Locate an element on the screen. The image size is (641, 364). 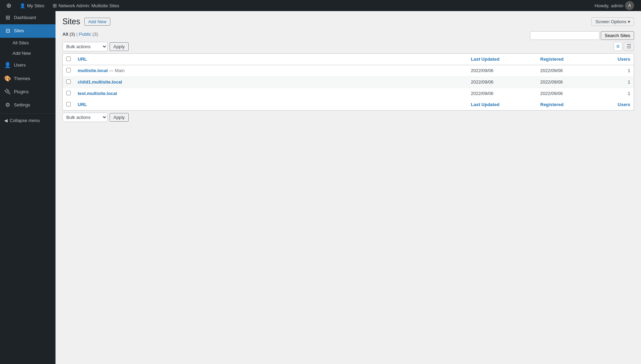
sidebar-item-dashboard: ⊞ Dashboard is located at coordinates (28, 18).